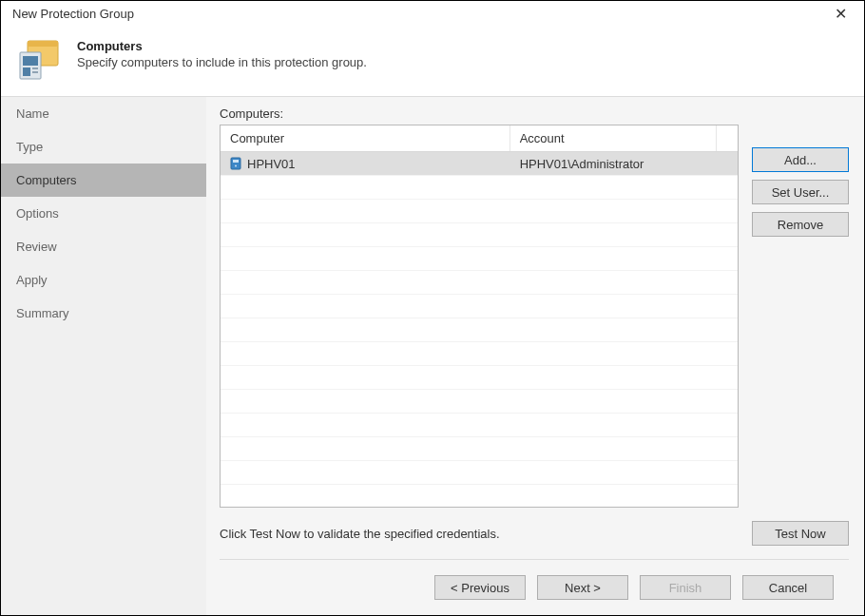  I want to click on cell-computer: HPHV01, so click(272, 164).